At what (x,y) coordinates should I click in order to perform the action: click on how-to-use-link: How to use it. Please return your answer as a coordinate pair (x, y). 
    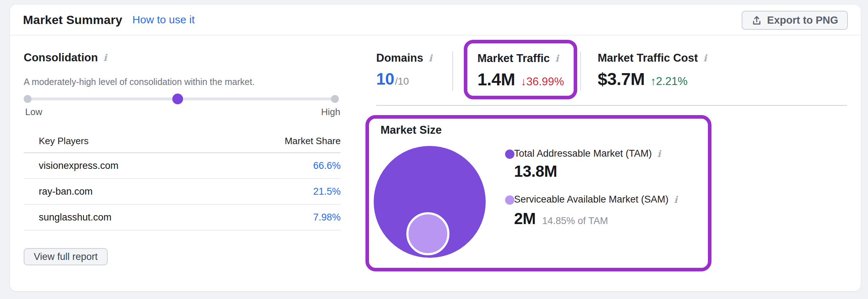
    Looking at the image, I should click on (164, 20).